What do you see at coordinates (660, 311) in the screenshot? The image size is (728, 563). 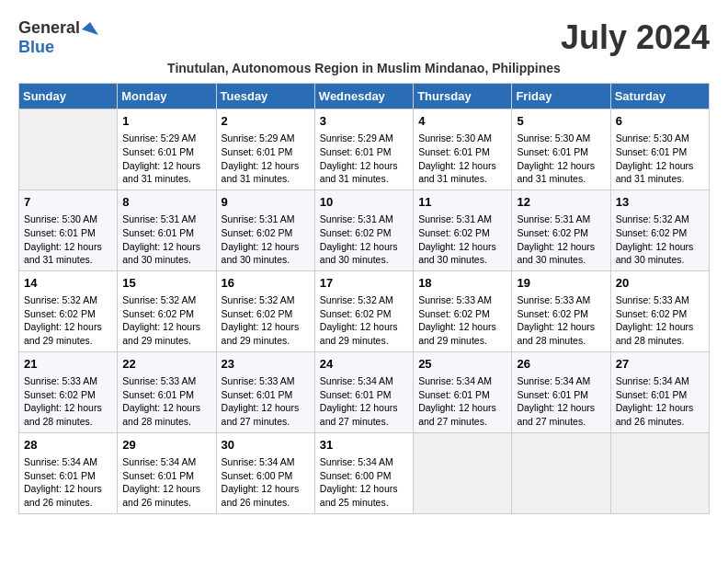 I see `calendar-cell: 20Sunrise: 5:33 AMSunset: 6:02 PMDayligh…` at bounding box center [660, 311].